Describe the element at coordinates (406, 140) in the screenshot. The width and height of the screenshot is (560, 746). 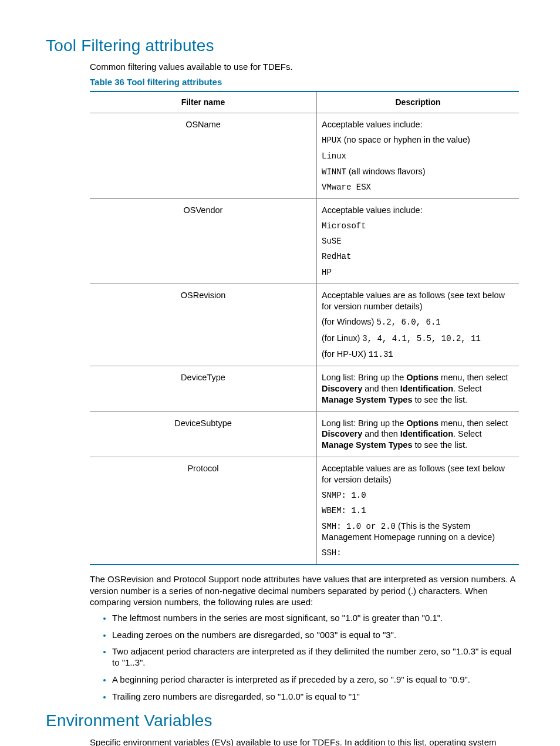
I see `desc-text: (no space or hyphen in the value)` at that location.